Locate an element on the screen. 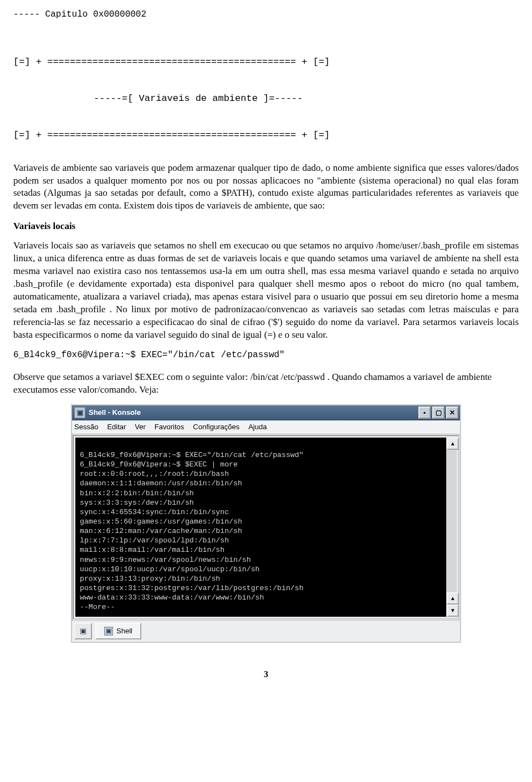  menu-ver: Ver is located at coordinates (140, 427).